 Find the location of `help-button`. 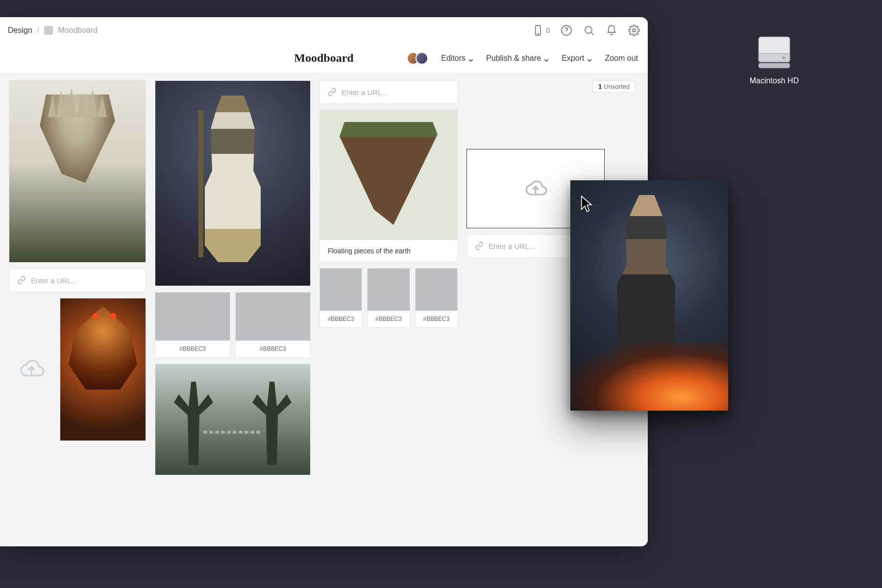

help-button is located at coordinates (566, 30).